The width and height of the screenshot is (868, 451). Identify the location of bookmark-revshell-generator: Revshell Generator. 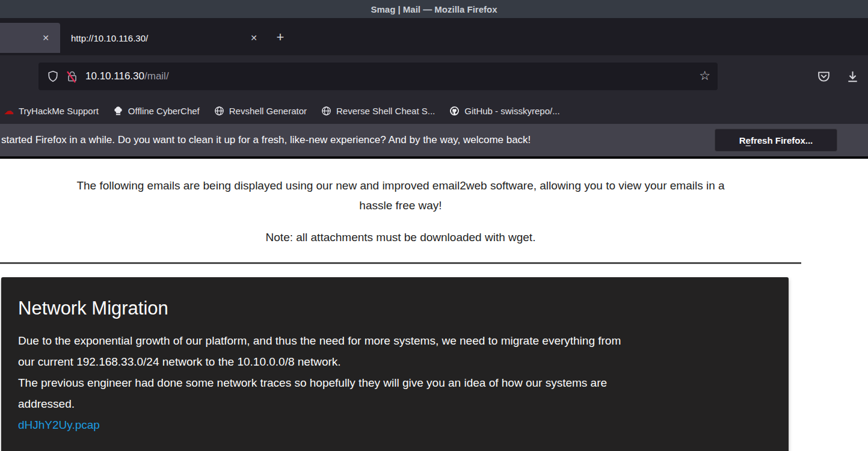
(260, 111).